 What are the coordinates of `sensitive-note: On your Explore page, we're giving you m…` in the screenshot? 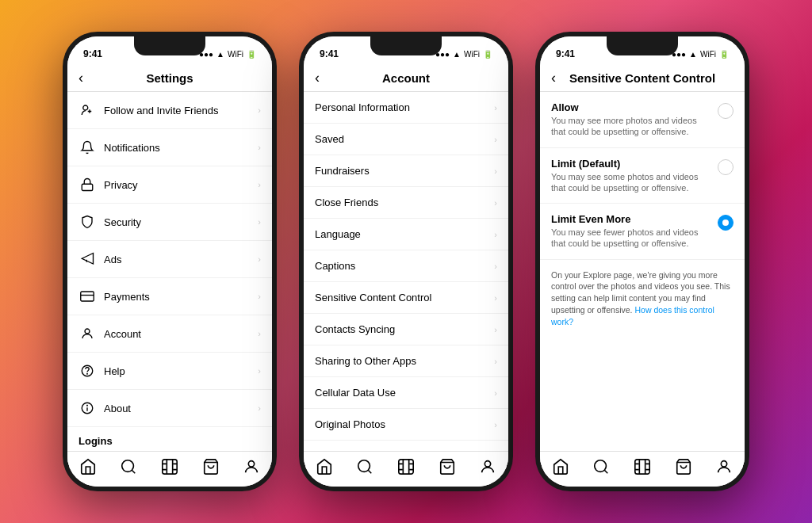 It's located at (642, 298).